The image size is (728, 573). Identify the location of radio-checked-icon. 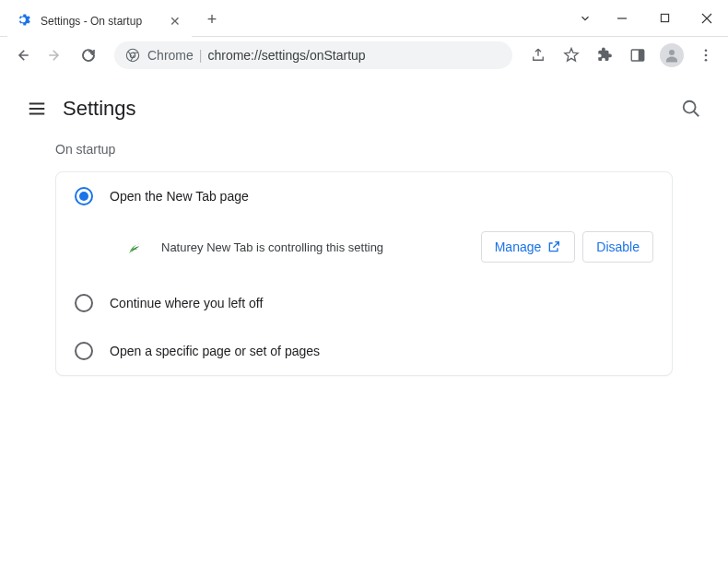
(84, 196).